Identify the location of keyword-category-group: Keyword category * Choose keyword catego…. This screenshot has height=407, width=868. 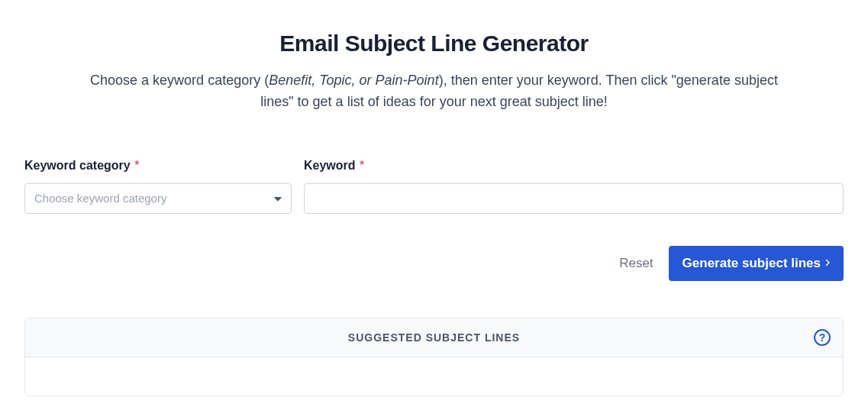
(158, 186).